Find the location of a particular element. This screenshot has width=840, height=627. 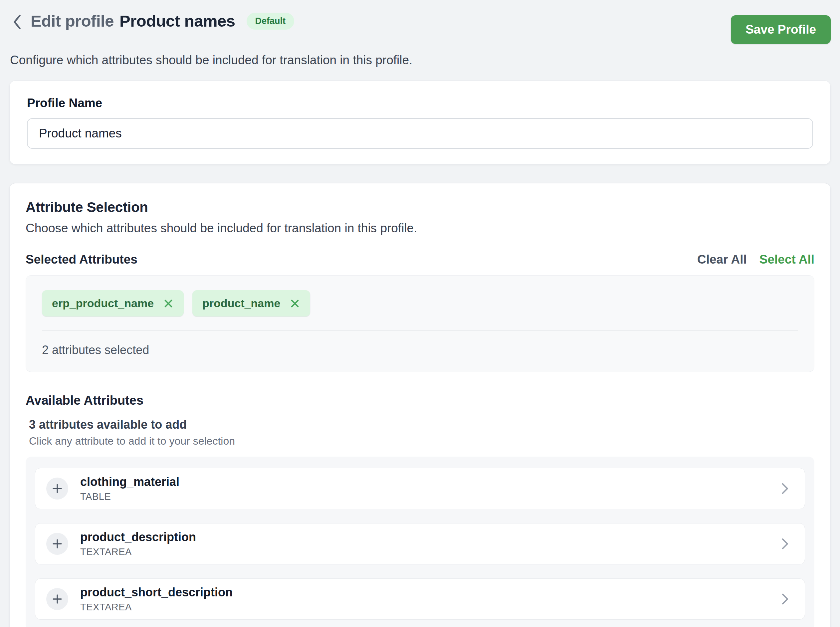

attribute-texts: product_description TEXTAREA is located at coordinates (138, 544).